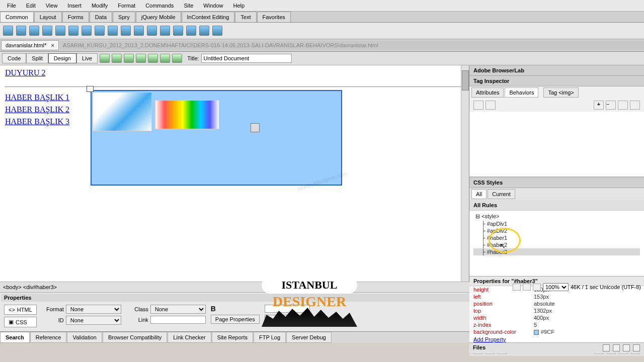  I want to click on apdiv-haber3, so click(216, 138).